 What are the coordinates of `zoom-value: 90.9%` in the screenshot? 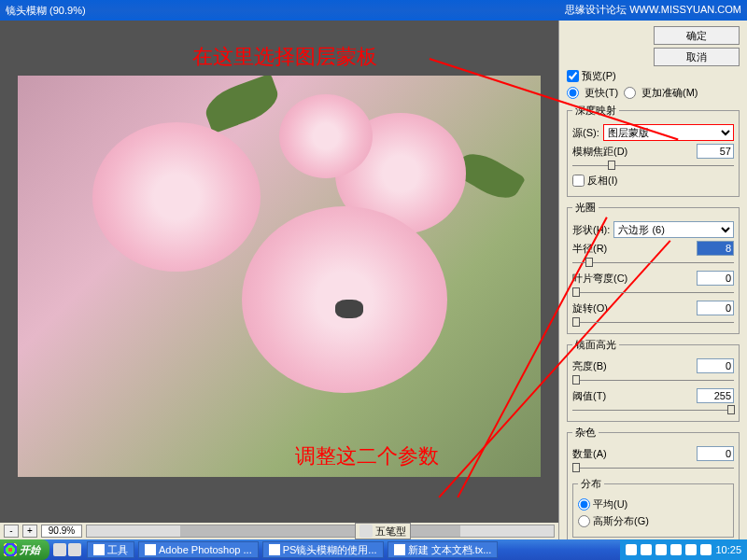 It's located at (62, 531).